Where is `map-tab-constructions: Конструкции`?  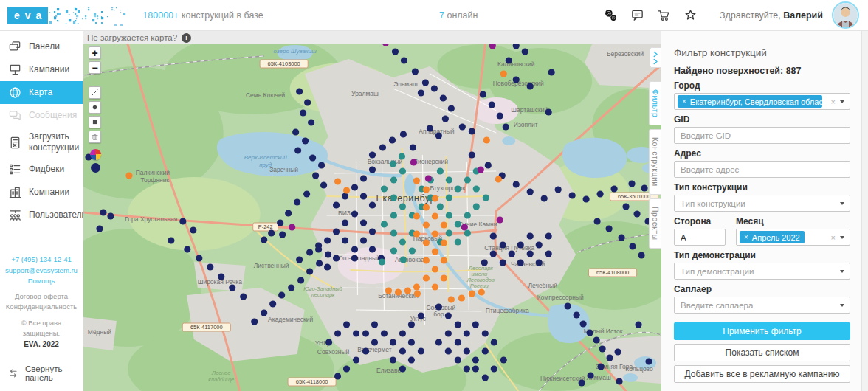 map-tab-constructions: Конструкции is located at coordinates (655, 162).